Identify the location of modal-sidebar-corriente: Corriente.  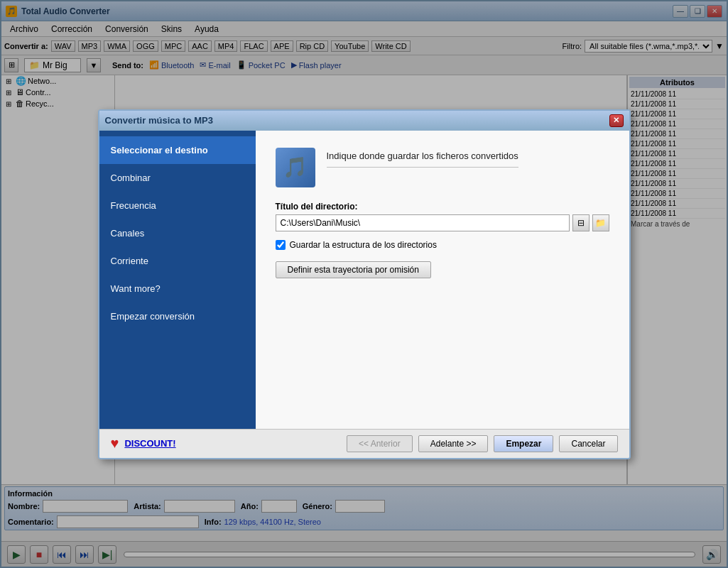
(178, 261).